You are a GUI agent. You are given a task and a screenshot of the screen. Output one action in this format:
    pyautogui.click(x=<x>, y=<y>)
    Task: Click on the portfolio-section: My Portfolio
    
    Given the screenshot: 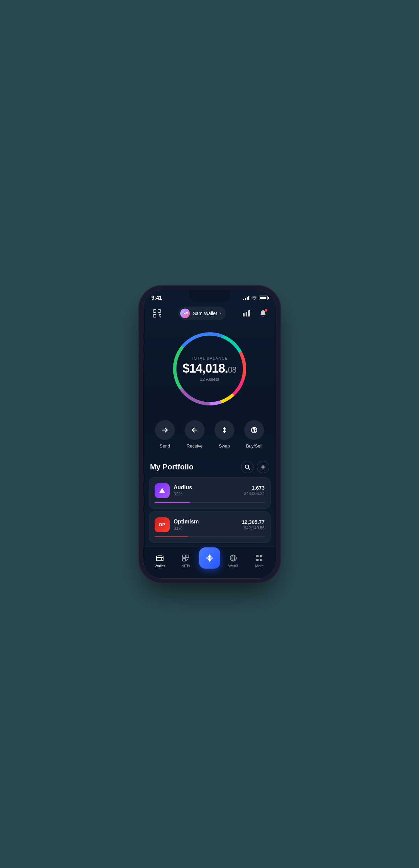 What is the action you would take?
    pyautogui.click(x=210, y=501)
    